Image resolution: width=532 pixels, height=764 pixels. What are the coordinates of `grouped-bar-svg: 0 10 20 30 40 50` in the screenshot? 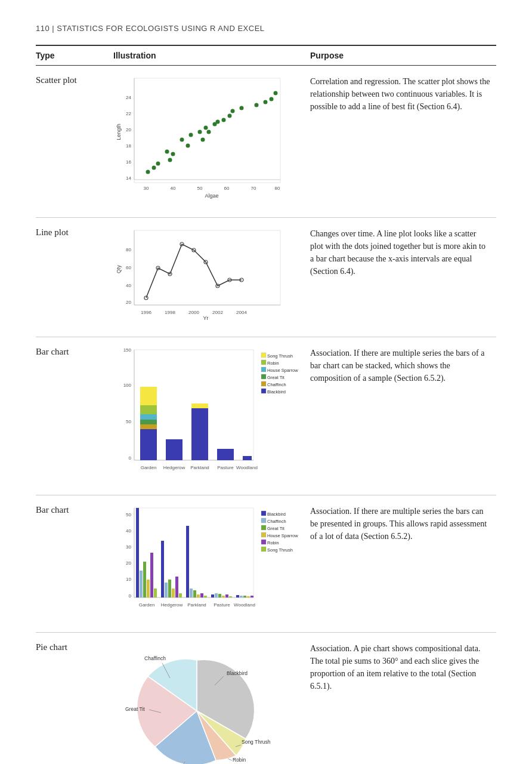 It's located at (206, 560).